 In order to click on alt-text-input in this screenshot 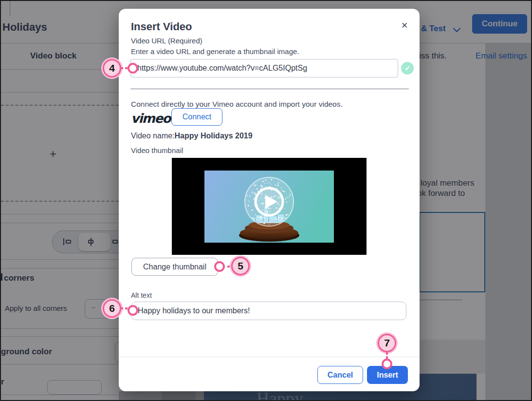, I will do `click(269, 311)`.